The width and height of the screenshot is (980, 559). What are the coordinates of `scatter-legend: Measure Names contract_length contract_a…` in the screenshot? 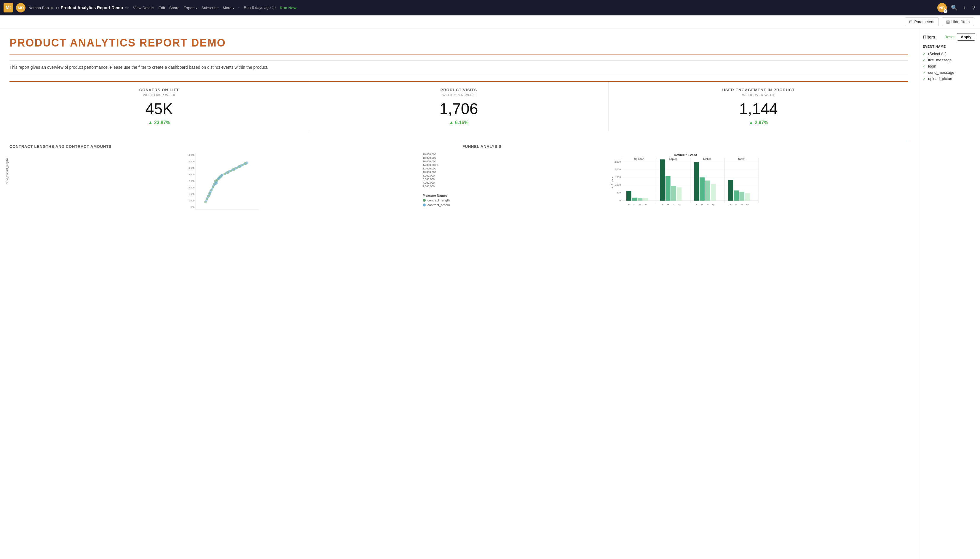 It's located at (439, 199).